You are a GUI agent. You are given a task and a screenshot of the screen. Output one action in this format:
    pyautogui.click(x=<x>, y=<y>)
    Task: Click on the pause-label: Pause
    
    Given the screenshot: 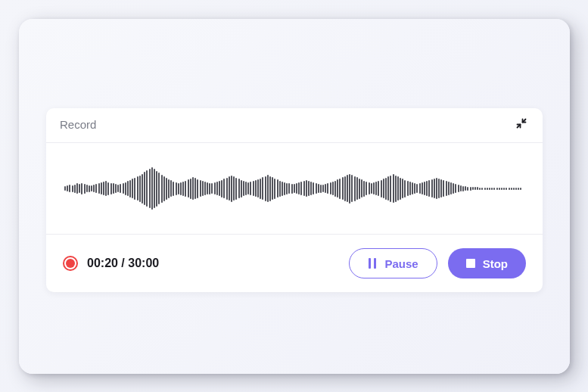 What is the action you would take?
    pyautogui.click(x=401, y=263)
    